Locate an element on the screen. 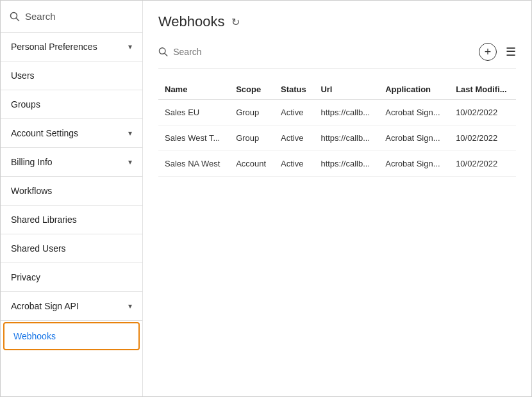 Image resolution: width=532 pixels, height=397 pixels. add-webhook-button: + is located at coordinates (488, 52).